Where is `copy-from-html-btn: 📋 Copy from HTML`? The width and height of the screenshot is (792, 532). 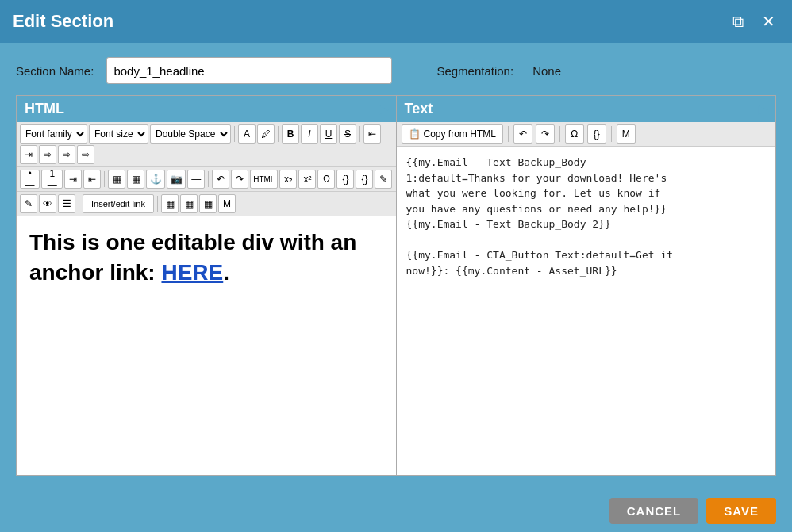 copy-from-html-btn: 📋 Copy from HTML is located at coordinates (452, 134).